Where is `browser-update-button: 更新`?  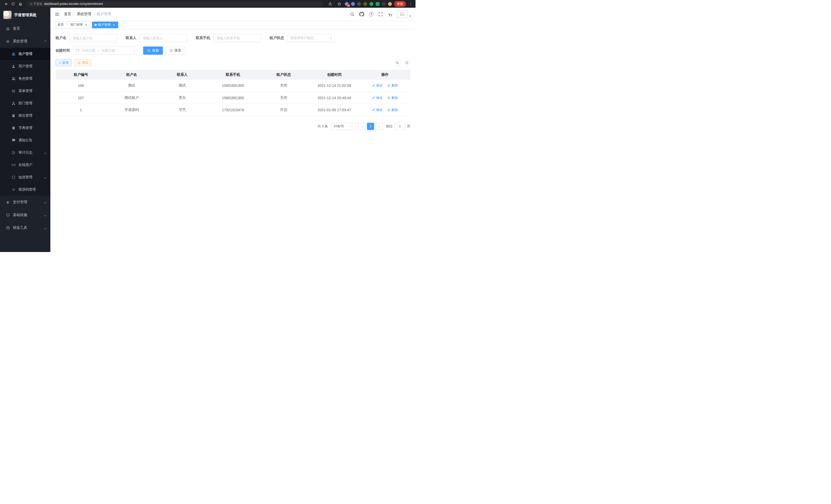 browser-update-button: 更新 is located at coordinates (400, 4).